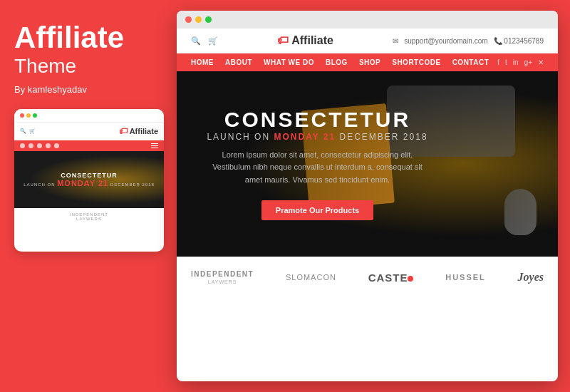  What do you see at coordinates (506, 63) in the screenshot?
I see `social-twitter: t` at bounding box center [506, 63].